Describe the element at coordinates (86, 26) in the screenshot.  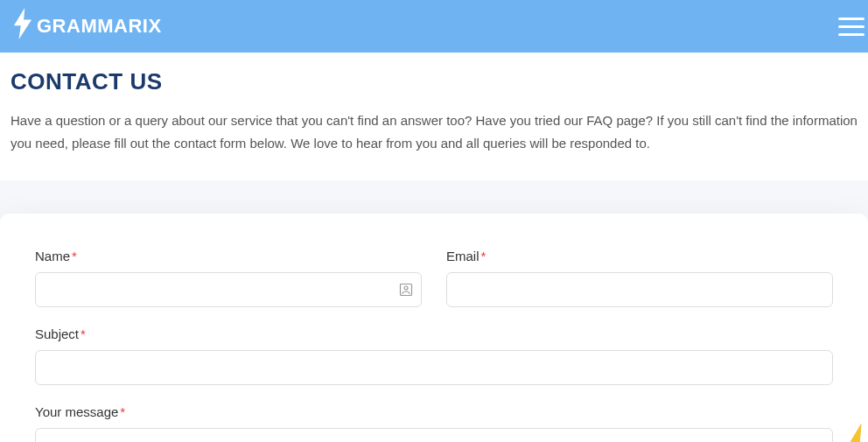
I see `brand-logo: GRAMMARIX` at that location.